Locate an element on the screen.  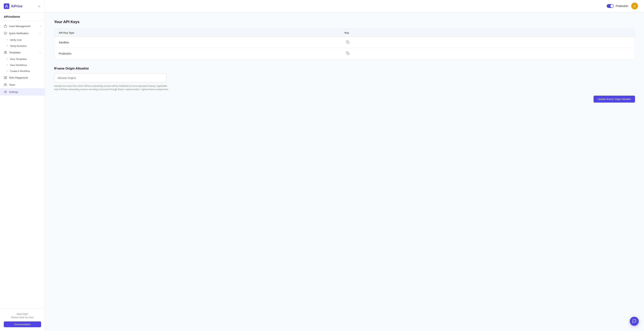
file-text-icon is located at coordinates (6, 53).